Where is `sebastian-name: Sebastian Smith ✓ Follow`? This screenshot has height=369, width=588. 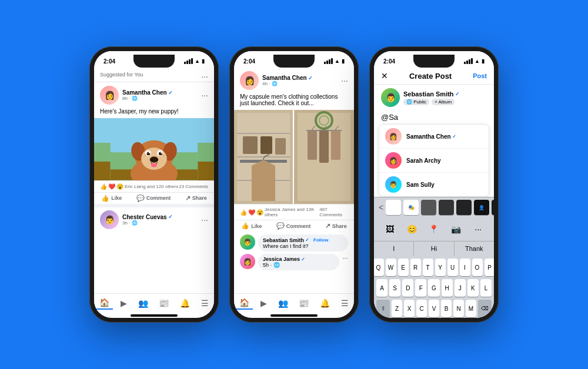 sebastian-name: Sebastian Smith ✓ Follow is located at coordinates (303, 240).